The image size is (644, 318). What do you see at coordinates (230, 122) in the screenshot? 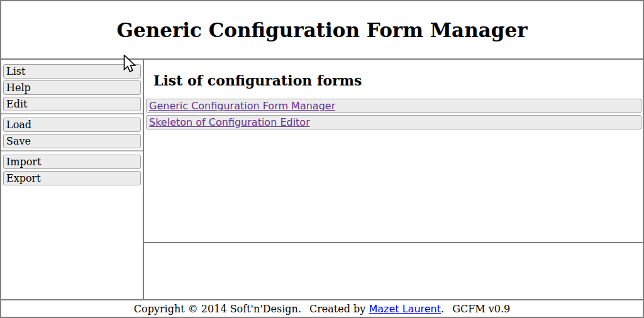
I see `config-form-link-skeleton: Skeleton of Configuration Editor` at bounding box center [230, 122].